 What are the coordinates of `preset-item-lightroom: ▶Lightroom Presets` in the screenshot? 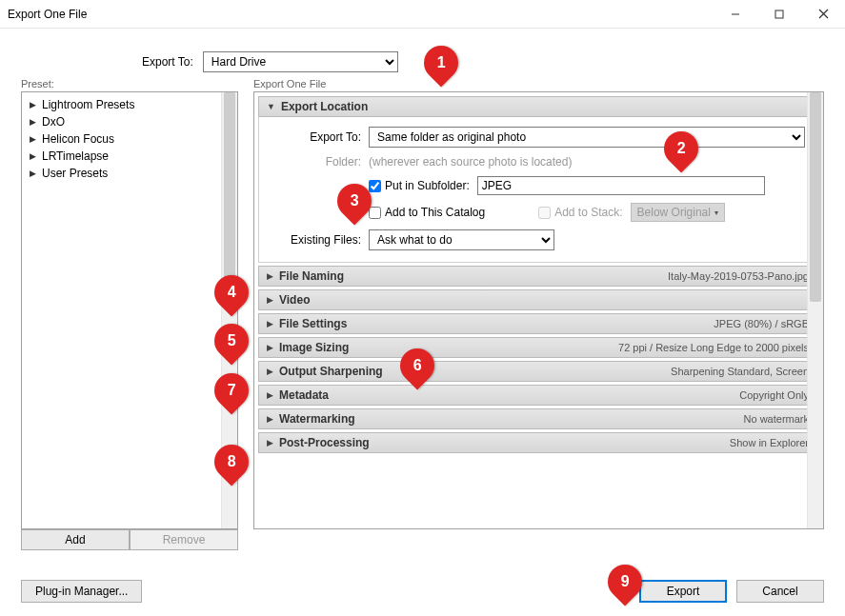 It's located at (130, 105).